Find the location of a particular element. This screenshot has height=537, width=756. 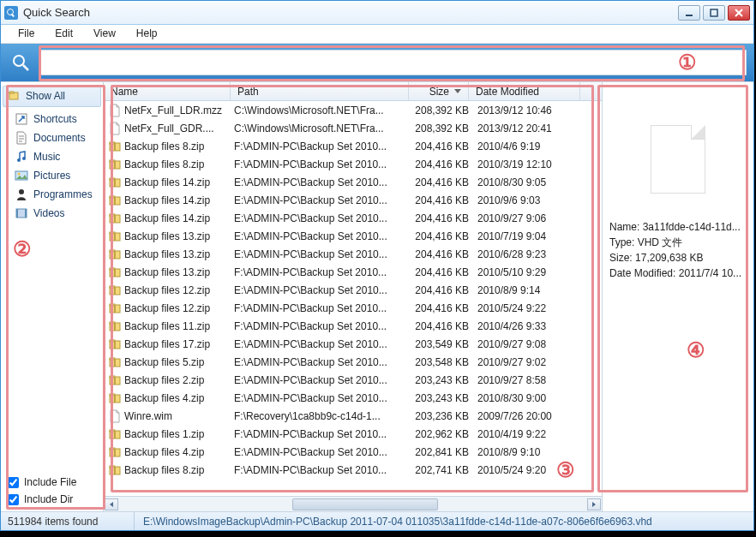

table-row: Backup files 5.zipE:\ADMIN-PC\Backup Set… is located at coordinates (353, 361).